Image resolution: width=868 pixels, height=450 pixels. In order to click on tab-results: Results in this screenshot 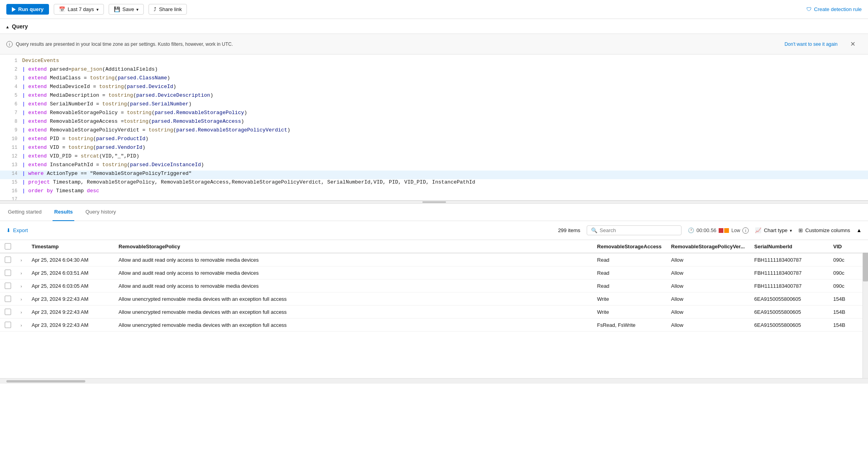, I will do `click(63, 212)`.